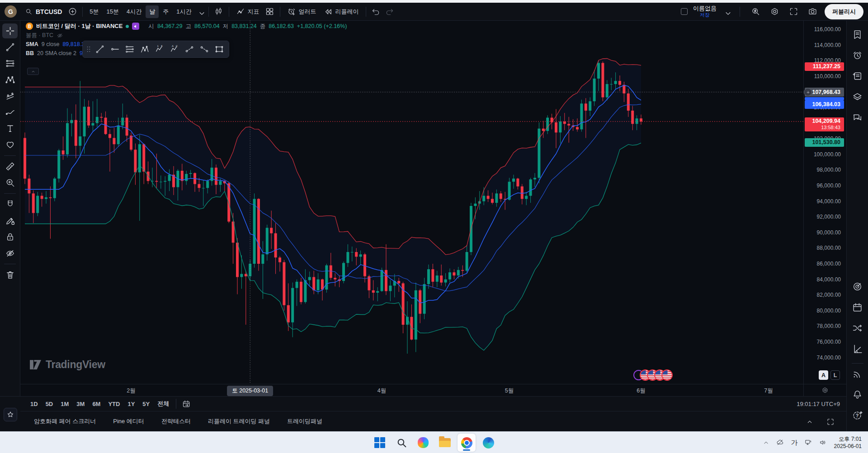 This screenshot has width=868, height=453. Describe the element at coordinates (824, 443) in the screenshot. I see `volume-icon` at that location.